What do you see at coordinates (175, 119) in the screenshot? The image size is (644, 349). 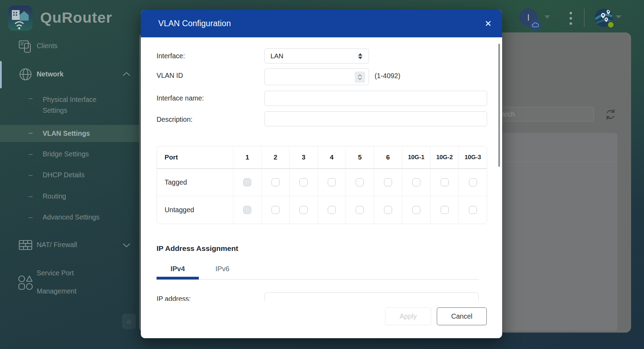 I see `description-label: Description:` at bounding box center [175, 119].